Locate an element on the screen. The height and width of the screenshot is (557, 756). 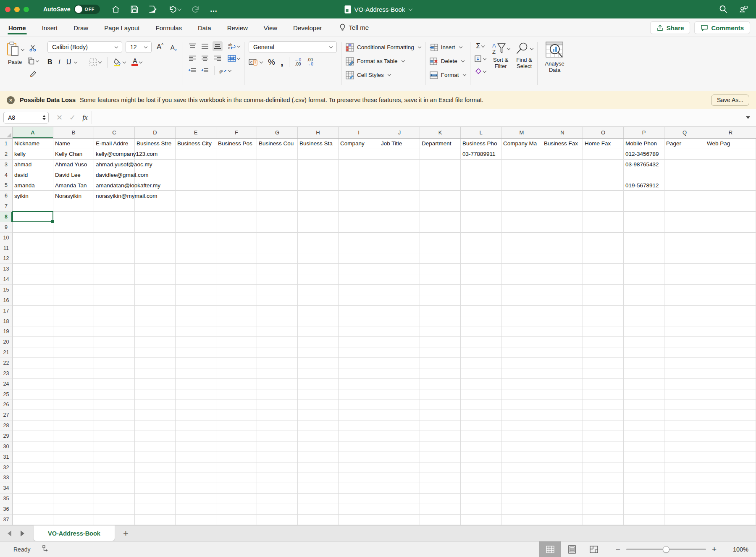
cell-O9 is located at coordinates (603, 228).